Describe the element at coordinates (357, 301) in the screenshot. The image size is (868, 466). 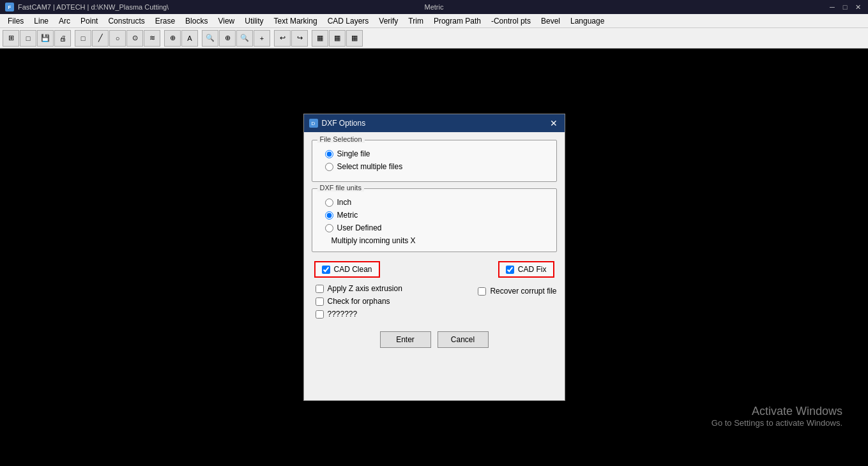
I see `left-checkboxes: Apply Z axis extrusion Check for orphans…` at that location.